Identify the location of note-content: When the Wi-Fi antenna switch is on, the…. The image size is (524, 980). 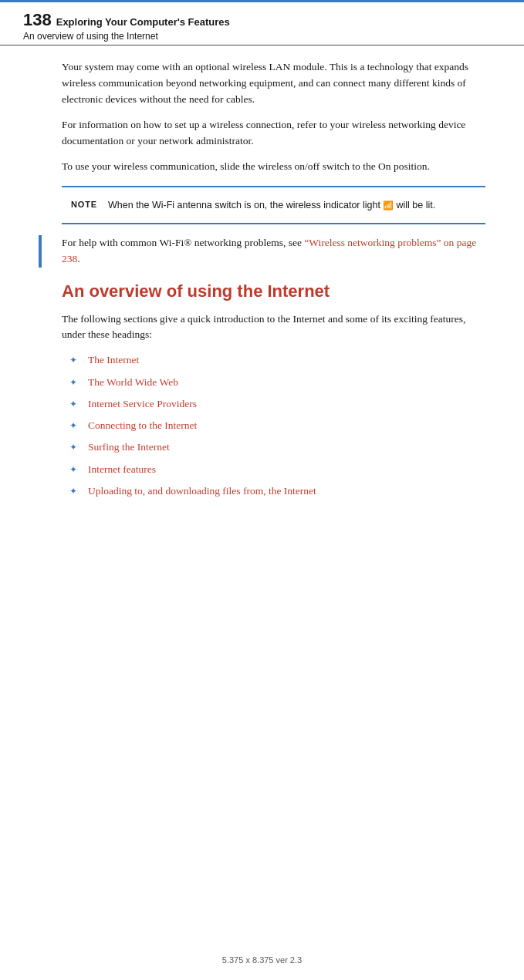
(296, 205).